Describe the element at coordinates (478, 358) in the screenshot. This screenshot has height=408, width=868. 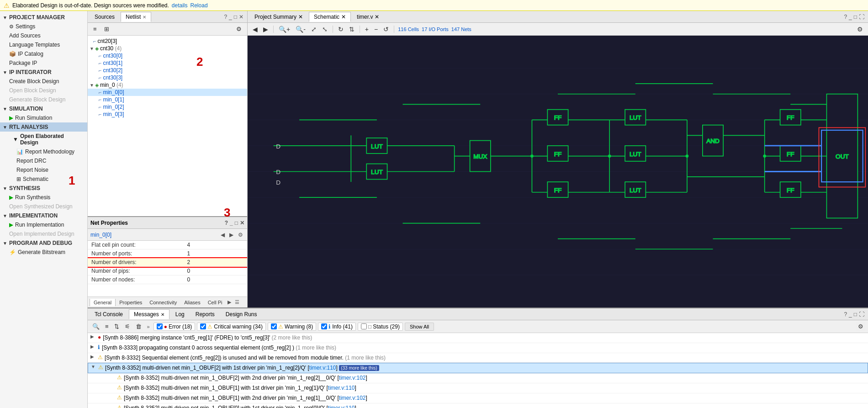
I see `message-row: ▶ ⚠ [Synth 8-3332] Sequential element (c…` at that location.